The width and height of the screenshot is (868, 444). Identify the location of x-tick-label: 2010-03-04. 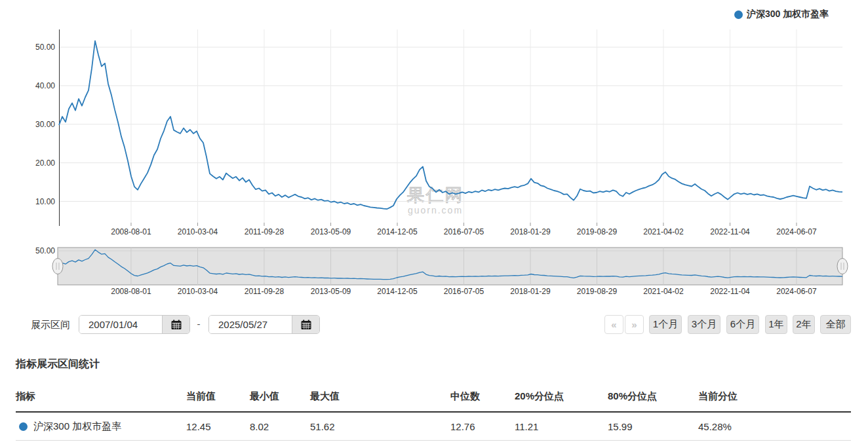
(198, 232).